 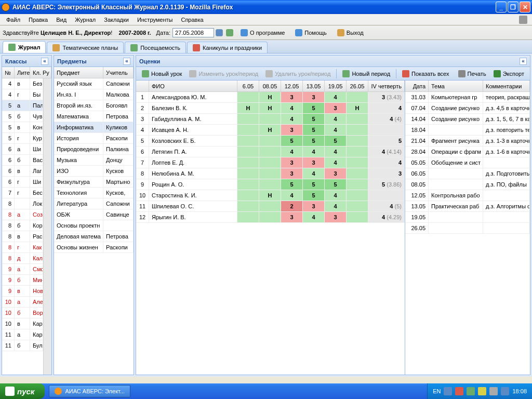 What do you see at coordinates (118, 73) in the screenshot?
I see `col-teacher: Учитель` at bounding box center [118, 73].